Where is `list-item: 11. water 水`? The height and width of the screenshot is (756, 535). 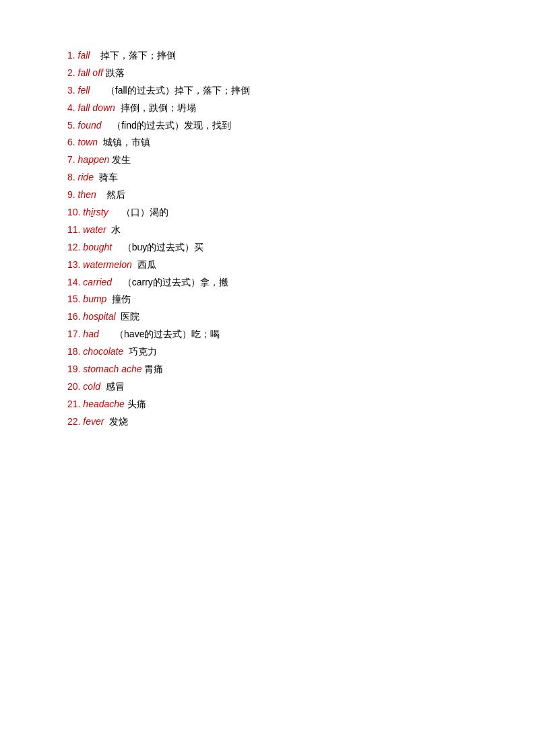
list-item: 11. water 水 is located at coordinates (301, 230).